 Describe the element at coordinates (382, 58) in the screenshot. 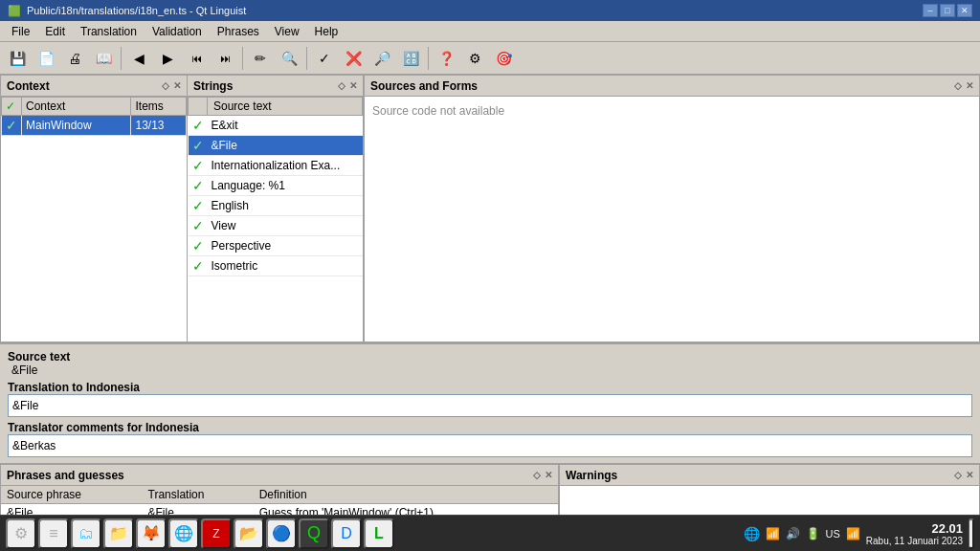

I see `toolbar-zoom-in: 🔎` at that location.